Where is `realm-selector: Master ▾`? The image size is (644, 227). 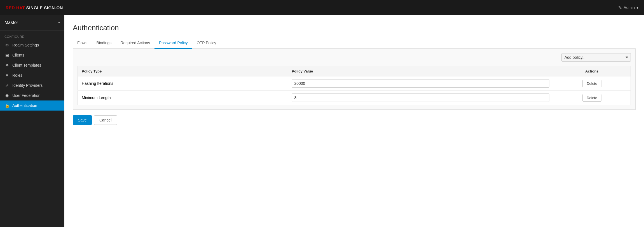 realm-selector: Master ▾ is located at coordinates (32, 23).